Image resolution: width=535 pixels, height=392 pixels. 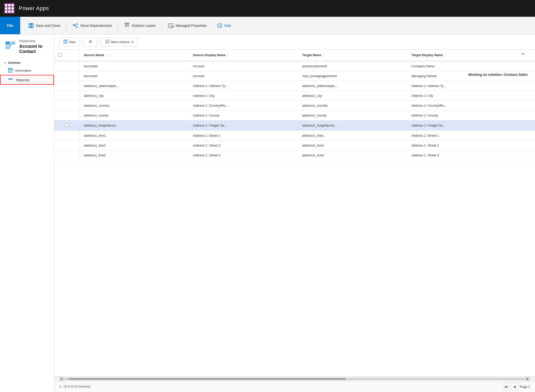 I want to click on nav-chevron-icon: ▼, so click(x=5, y=63).